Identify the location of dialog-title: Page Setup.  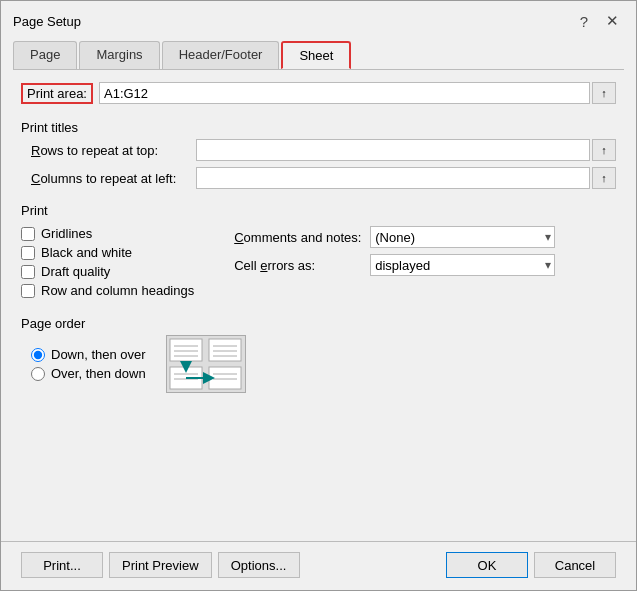
(47, 22).